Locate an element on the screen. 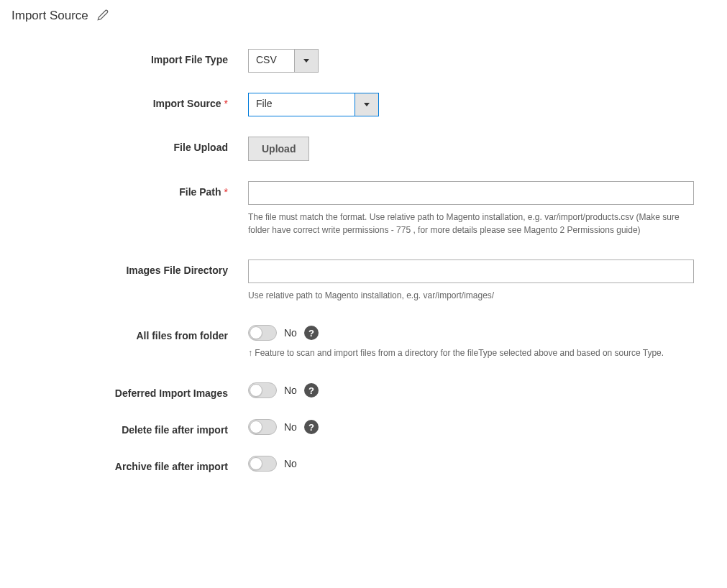  label-archive-after: Archive file after import is located at coordinates (124, 464).